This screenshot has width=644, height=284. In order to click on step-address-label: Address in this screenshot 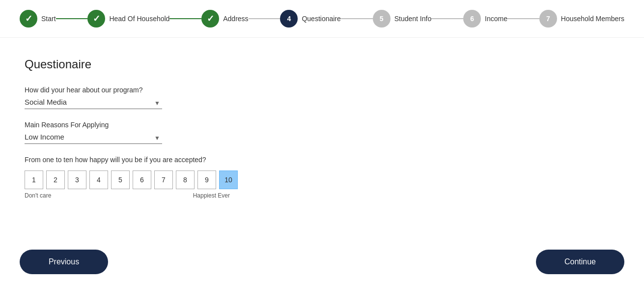, I will do `click(236, 19)`.